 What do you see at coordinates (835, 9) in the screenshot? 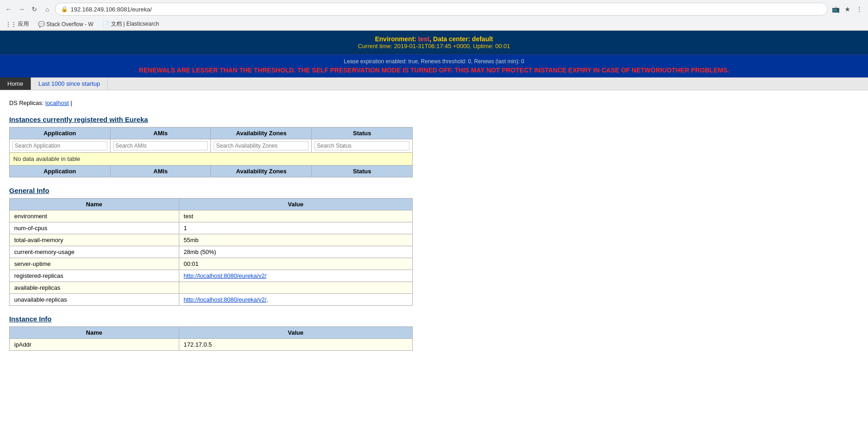
I see `cast-icon: 📺` at bounding box center [835, 9].